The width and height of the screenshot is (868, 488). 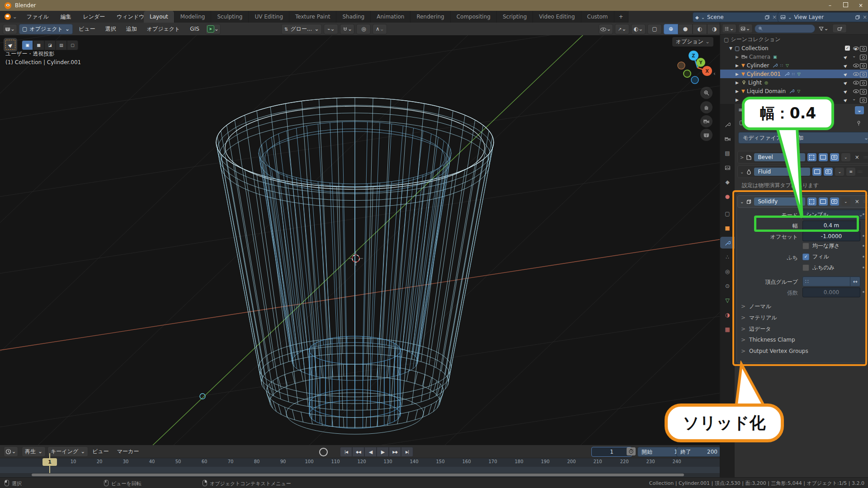 What do you see at coordinates (806, 267) in the screenshot?
I see `rim-only-checkbox` at bounding box center [806, 267].